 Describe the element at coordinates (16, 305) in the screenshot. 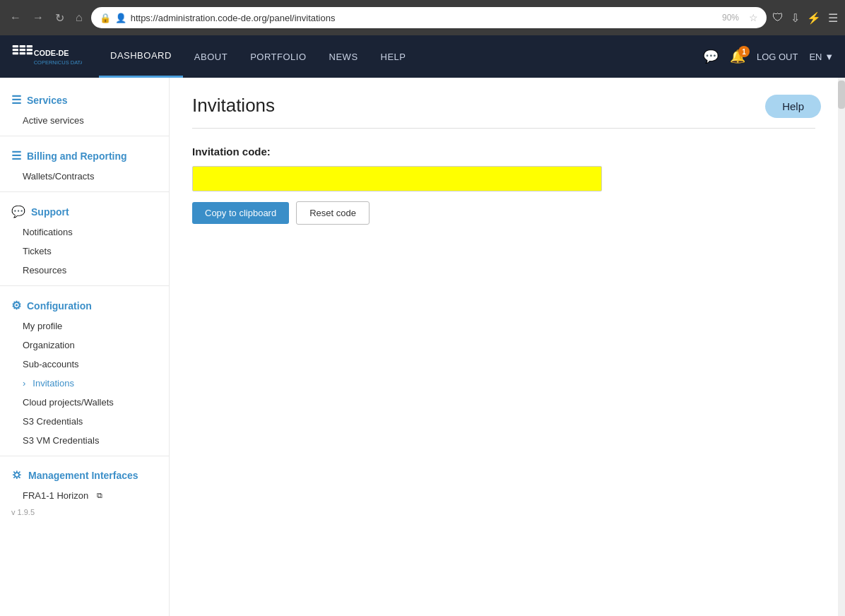

I see `configuration-icon: ⚙` at that location.